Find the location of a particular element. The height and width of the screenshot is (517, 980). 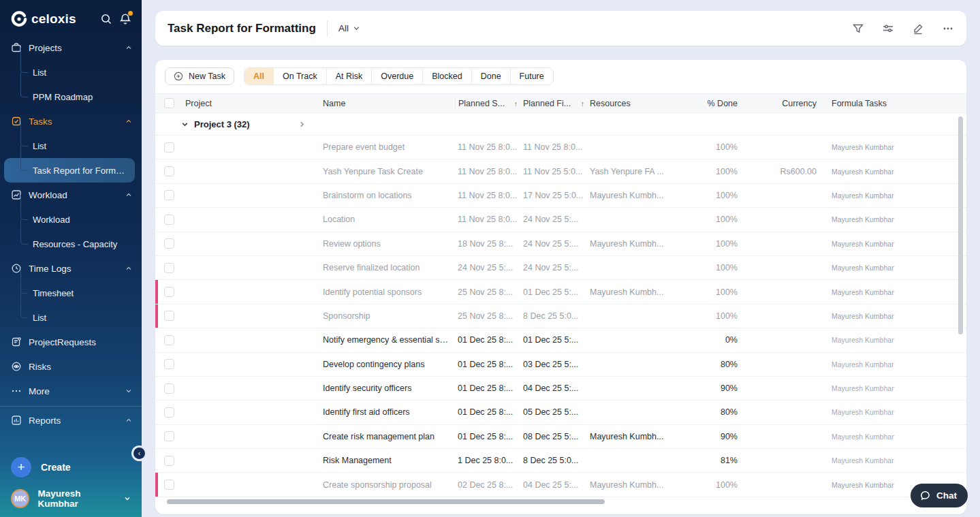

user-menu: MK Mayuresh Kumbhar is located at coordinates (71, 499).